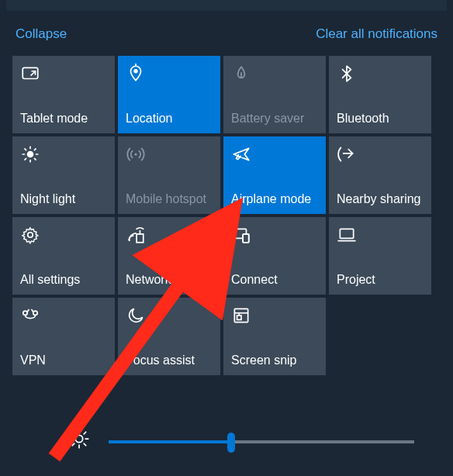 The width and height of the screenshot is (453, 476). I want to click on clear-all-link: Clear all notifications, so click(377, 34).